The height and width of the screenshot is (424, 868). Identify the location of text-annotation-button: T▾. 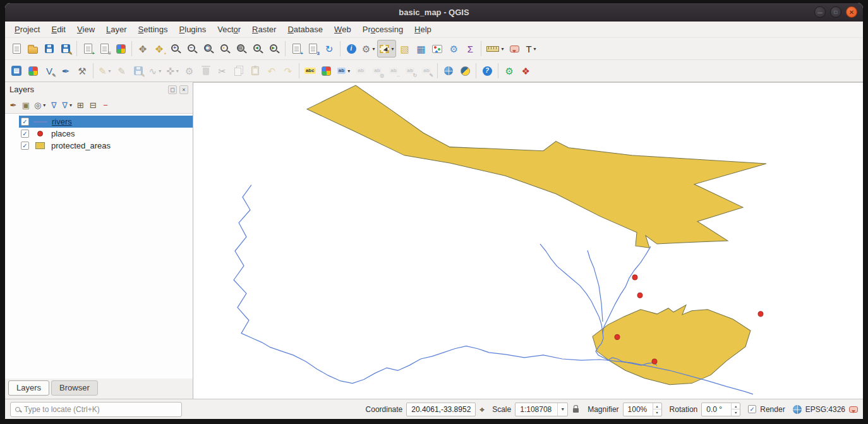
(531, 49).